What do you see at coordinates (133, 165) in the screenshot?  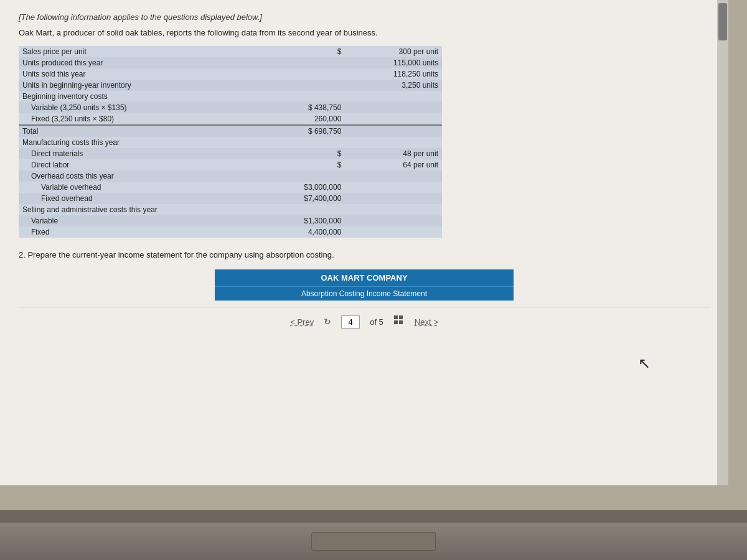 I see `row-label: Direct labor` at bounding box center [133, 165].